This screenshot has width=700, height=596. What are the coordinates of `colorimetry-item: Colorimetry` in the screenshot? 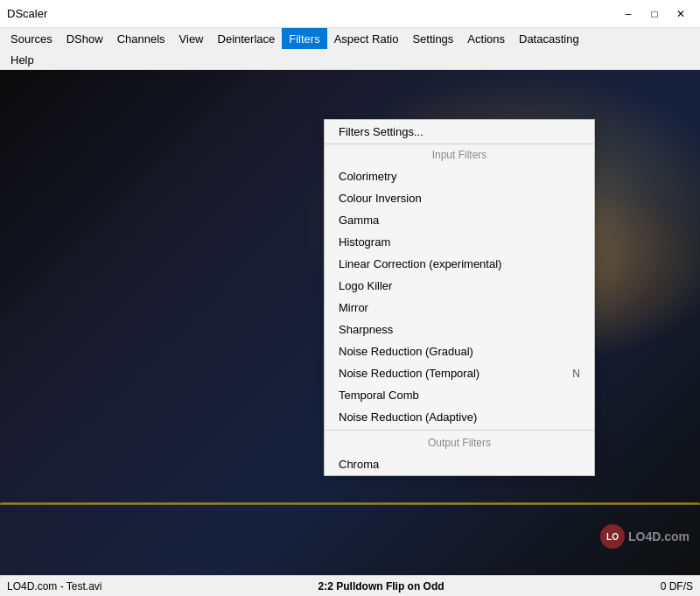 It's located at (459, 177).